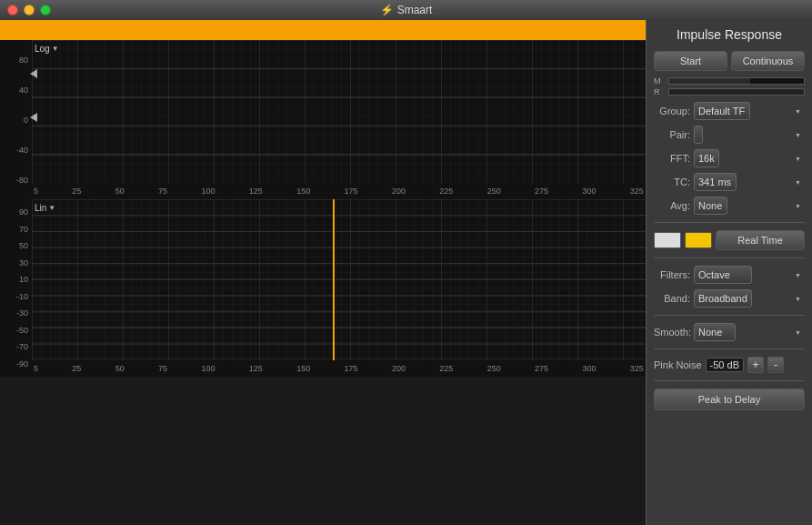  Describe the element at coordinates (729, 111) in the screenshot. I see `group-row: Group: Default TF` at that location.